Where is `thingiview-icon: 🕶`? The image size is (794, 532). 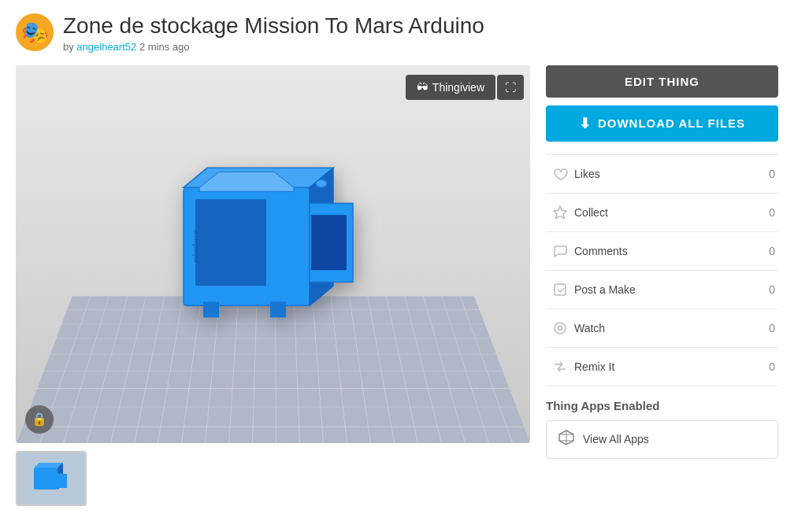 thingiview-icon: 🕶 is located at coordinates (422, 87).